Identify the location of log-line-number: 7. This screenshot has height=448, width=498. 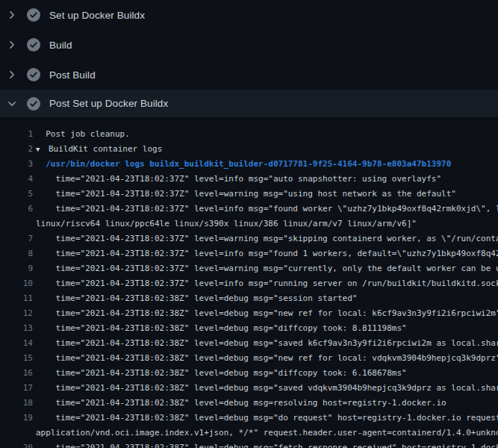
(16, 239).